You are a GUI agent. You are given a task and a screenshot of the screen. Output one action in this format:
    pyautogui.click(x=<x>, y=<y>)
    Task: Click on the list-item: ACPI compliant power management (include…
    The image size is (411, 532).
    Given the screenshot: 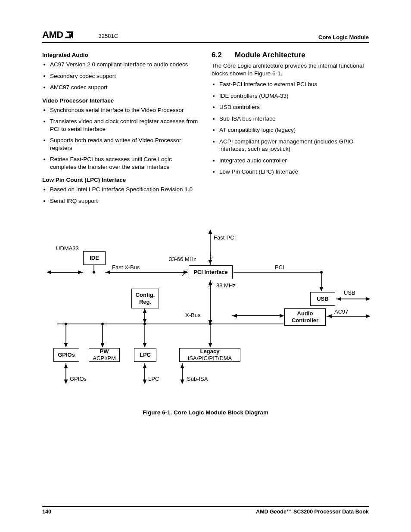 What is the action you would take?
    pyautogui.click(x=294, y=146)
    